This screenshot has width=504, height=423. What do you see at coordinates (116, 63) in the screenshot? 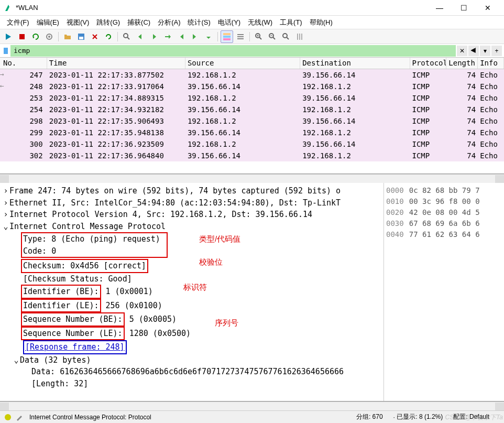
I see `col-time: Time` at bounding box center [116, 63].